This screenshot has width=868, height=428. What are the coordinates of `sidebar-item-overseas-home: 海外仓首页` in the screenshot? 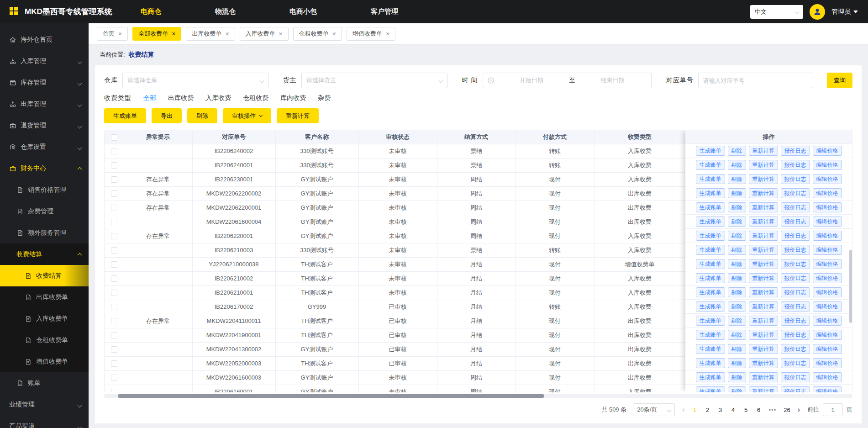 It's located at (44, 39).